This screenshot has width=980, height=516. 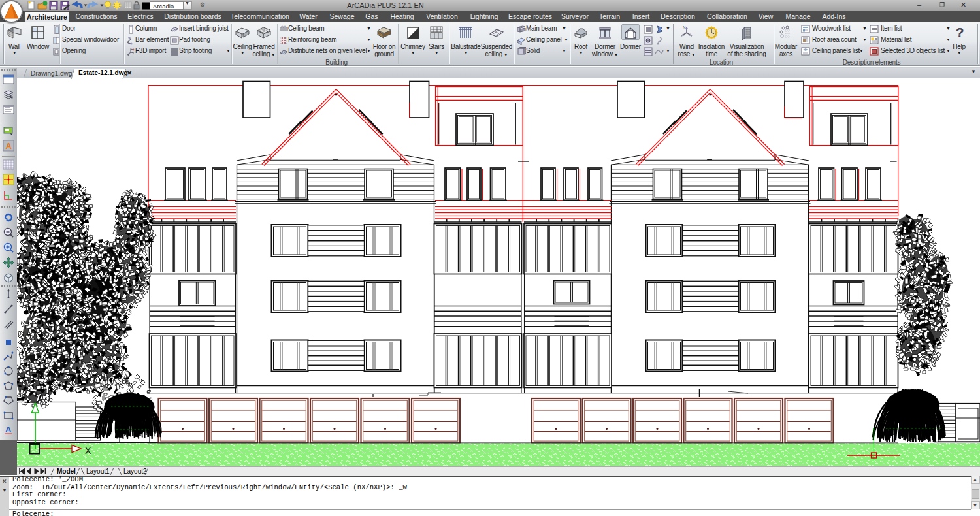 What do you see at coordinates (98, 472) in the screenshot?
I see `svg-text: Layout1` at bounding box center [98, 472].